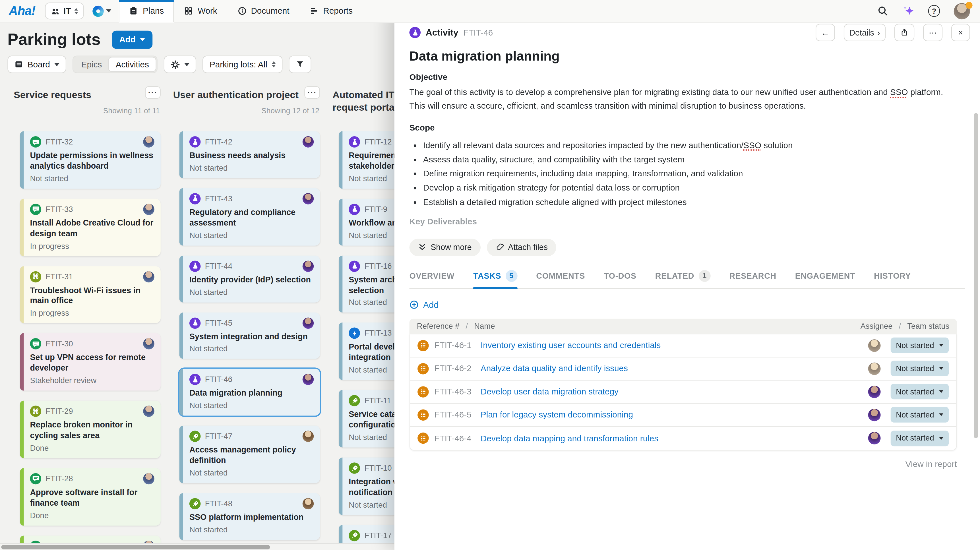  I want to click on user-avatar, so click(962, 11).